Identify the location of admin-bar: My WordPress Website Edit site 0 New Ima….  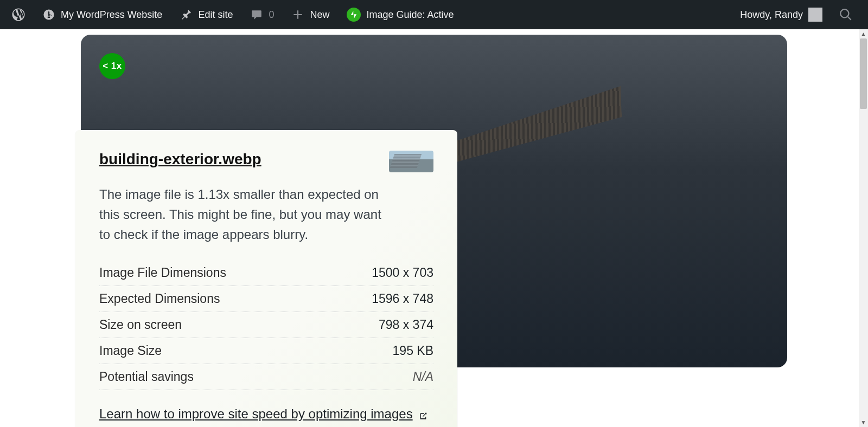
(434, 15).